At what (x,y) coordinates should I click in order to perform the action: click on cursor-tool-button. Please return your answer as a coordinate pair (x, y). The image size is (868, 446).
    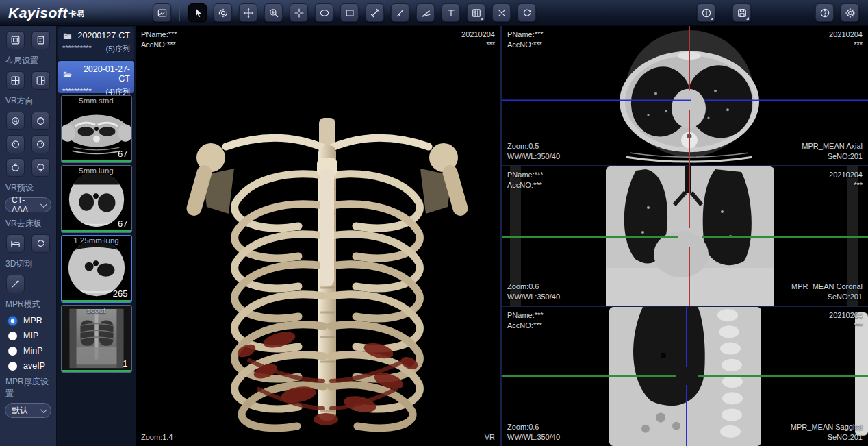
    Looking at the image, I should click on (197, 12).